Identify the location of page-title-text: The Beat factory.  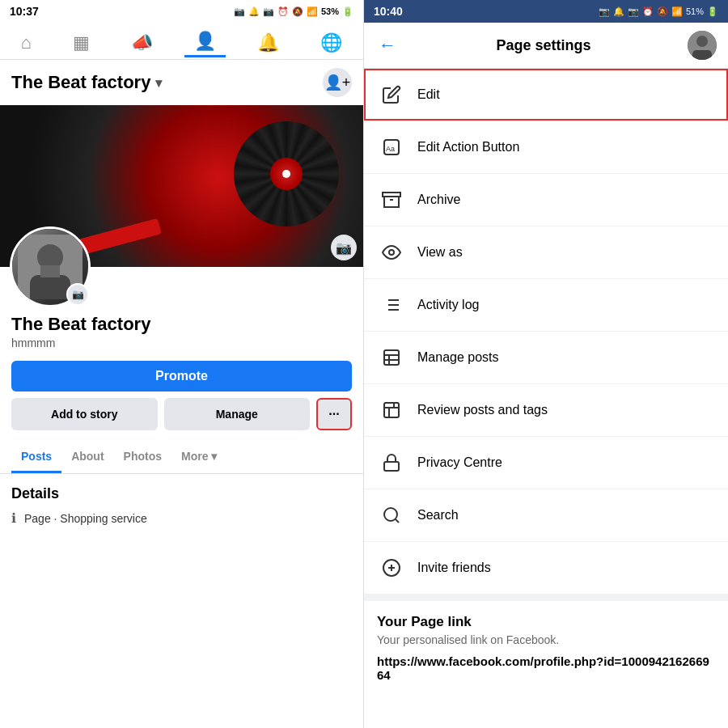
(81, 83).